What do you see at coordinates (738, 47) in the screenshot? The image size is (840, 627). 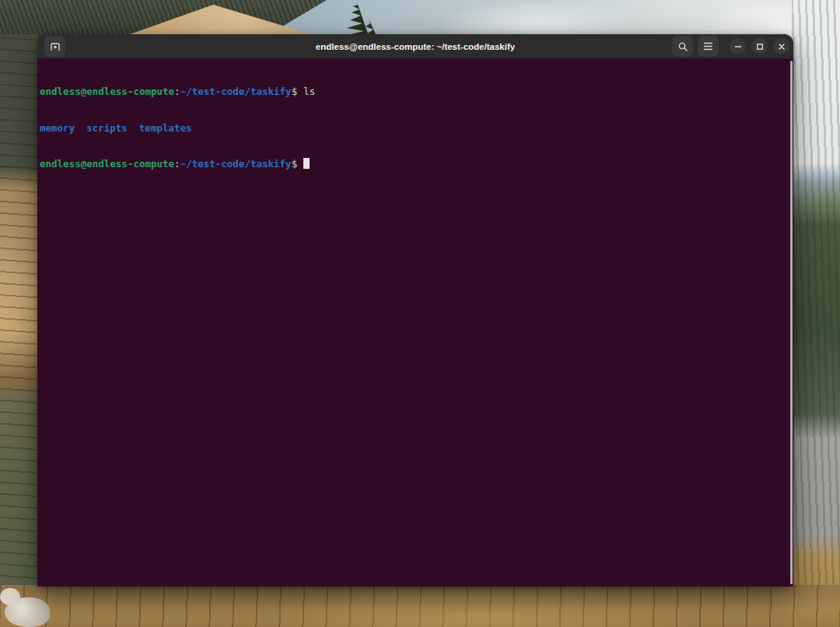 I see `minimize-icon` at bounding box center [738, 47].